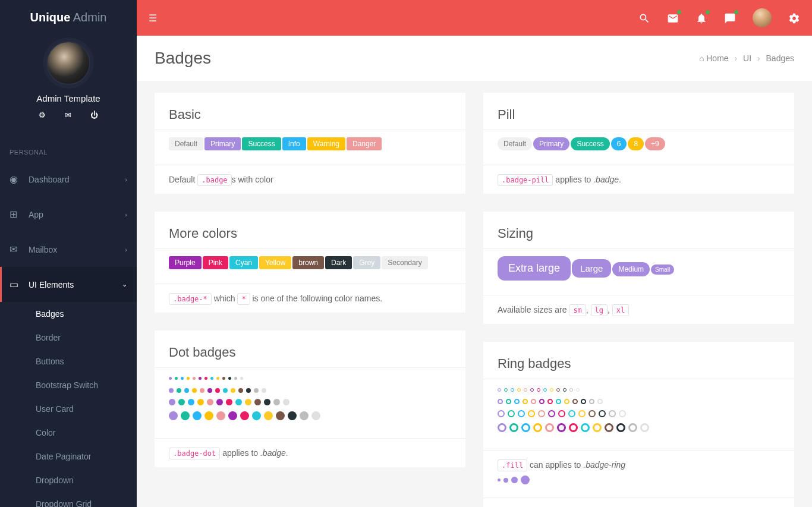  I want to click on badge-info: Info, so click(294, 144).